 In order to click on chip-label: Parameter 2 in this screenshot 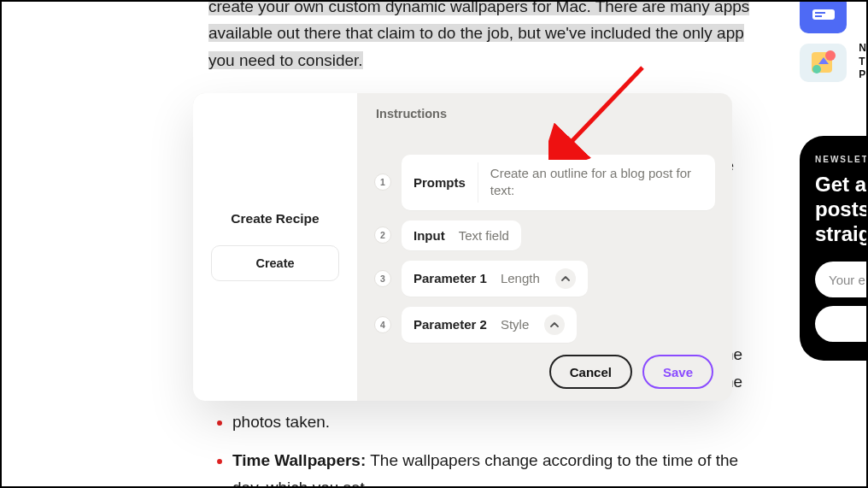, I will do `click(450, 325)`.